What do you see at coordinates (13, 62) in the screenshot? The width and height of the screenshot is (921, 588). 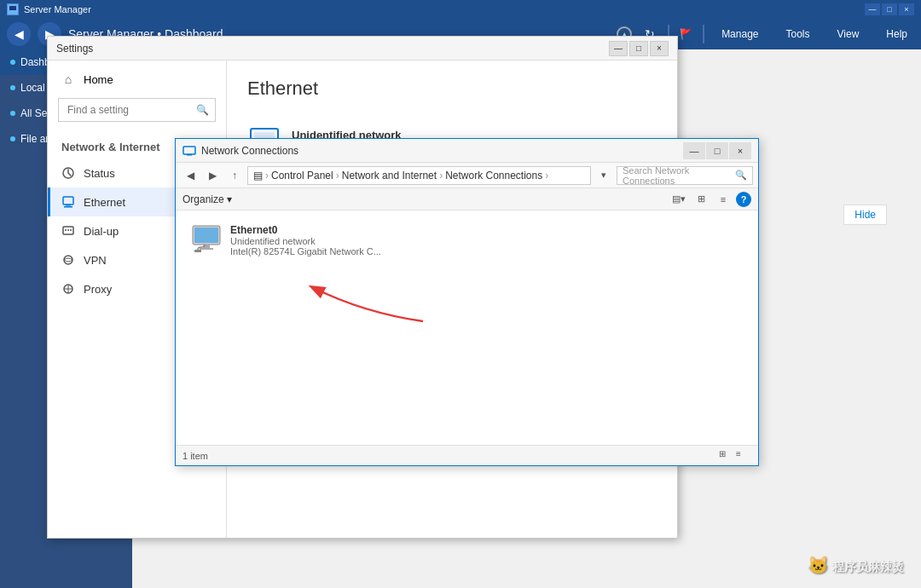 I see `sidebar-dot-dashboard` at bounding box center [13, 62].